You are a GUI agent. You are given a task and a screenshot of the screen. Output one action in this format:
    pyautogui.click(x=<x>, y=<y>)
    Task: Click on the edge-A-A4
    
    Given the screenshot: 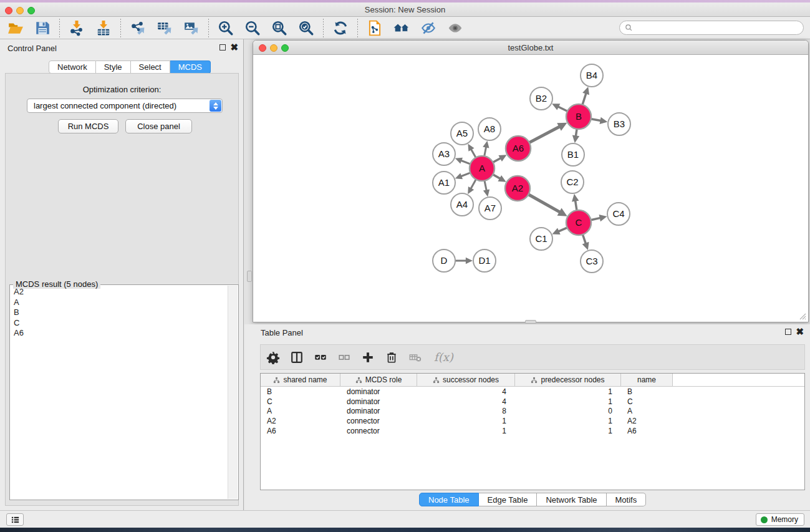 What is the action you would take?
    pyautogui.click(x=474, y=184)
    